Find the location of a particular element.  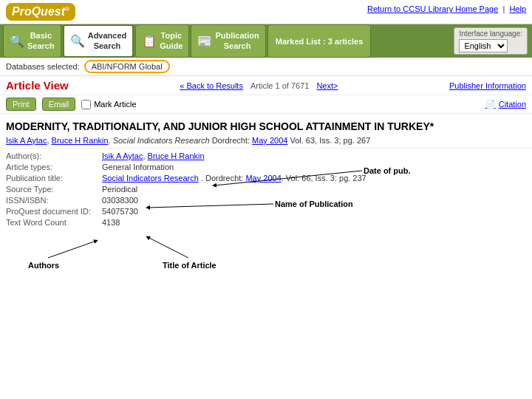

basic-search-icon: 🔍 is located at coordinates (17, 41).